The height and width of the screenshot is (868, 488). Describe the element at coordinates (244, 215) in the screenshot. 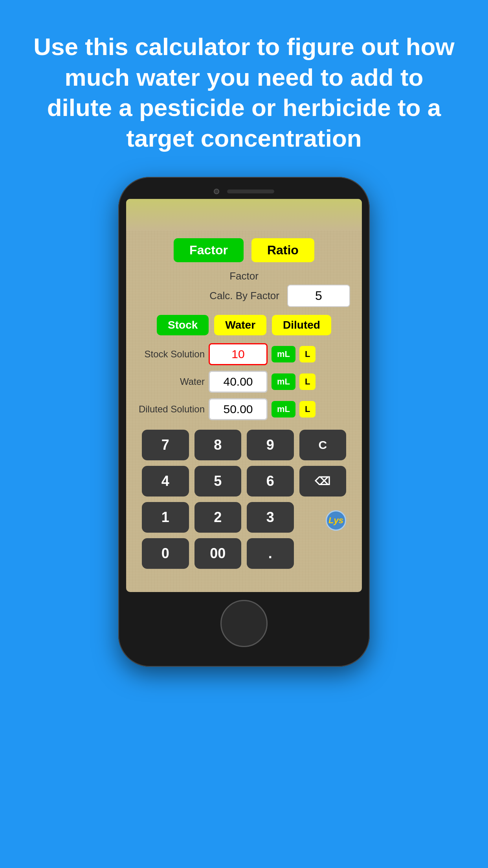

I see `screen-gradient` at that location.